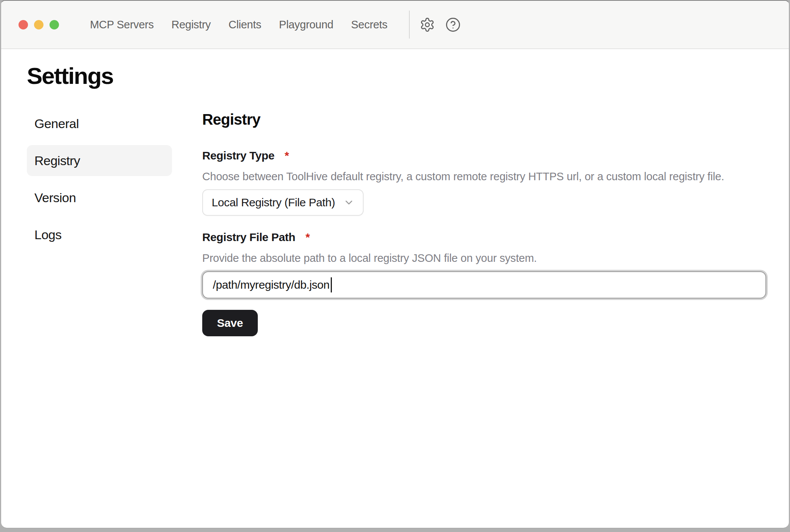  Describe the element at coordinates (230, 323) in the screenshot. I see `save-button: Save` at that location.